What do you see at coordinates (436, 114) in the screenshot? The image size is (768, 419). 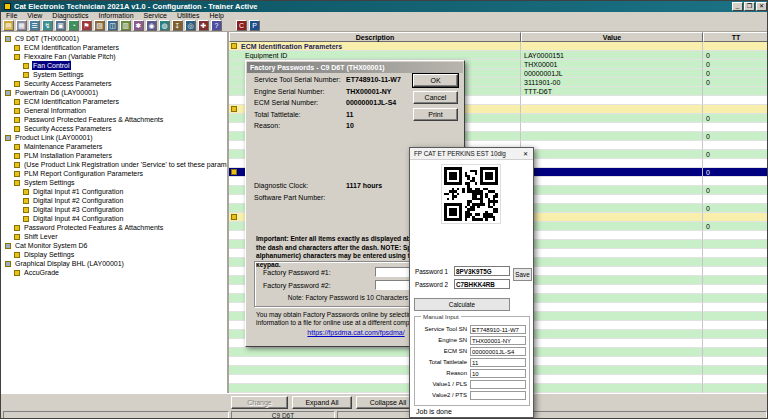 I see `print-button: Print` at bounding box center [436, 114].